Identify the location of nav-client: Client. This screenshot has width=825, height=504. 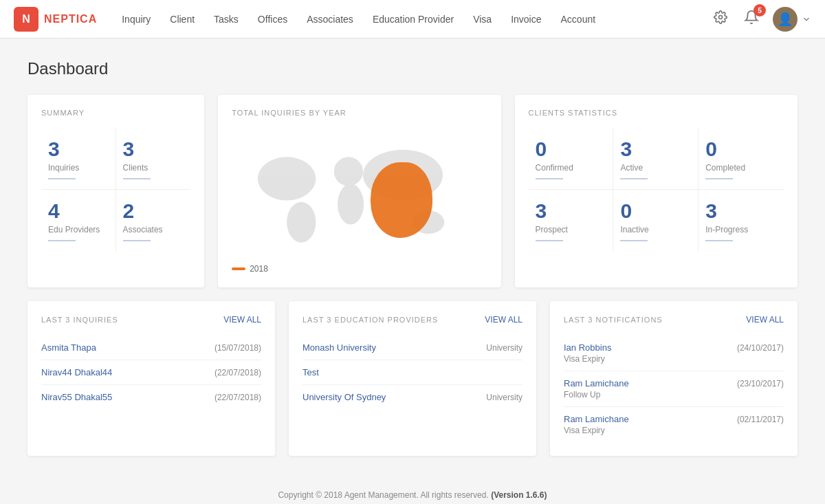
(182, 19).